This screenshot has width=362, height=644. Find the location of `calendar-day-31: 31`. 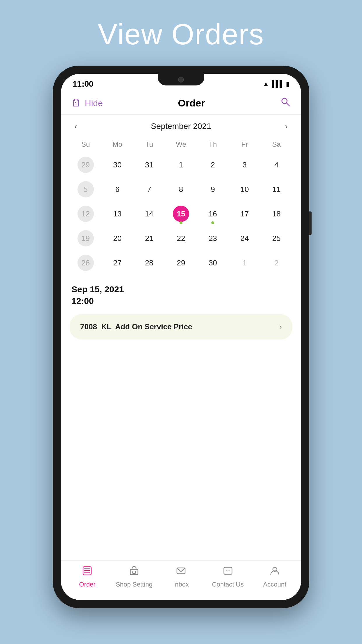

calendar-day-31: 31 is located at coordinates (149, 165).